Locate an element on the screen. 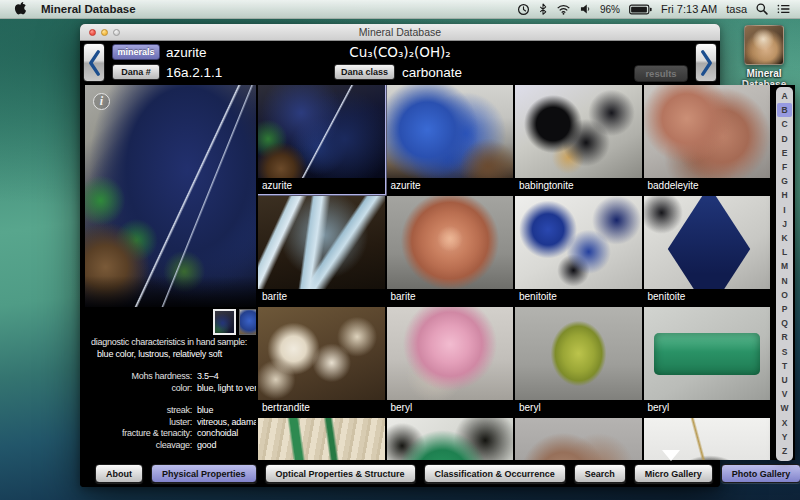 The image size is (800, 500). property-value: conchoidal is located at coordinates (218, 434).